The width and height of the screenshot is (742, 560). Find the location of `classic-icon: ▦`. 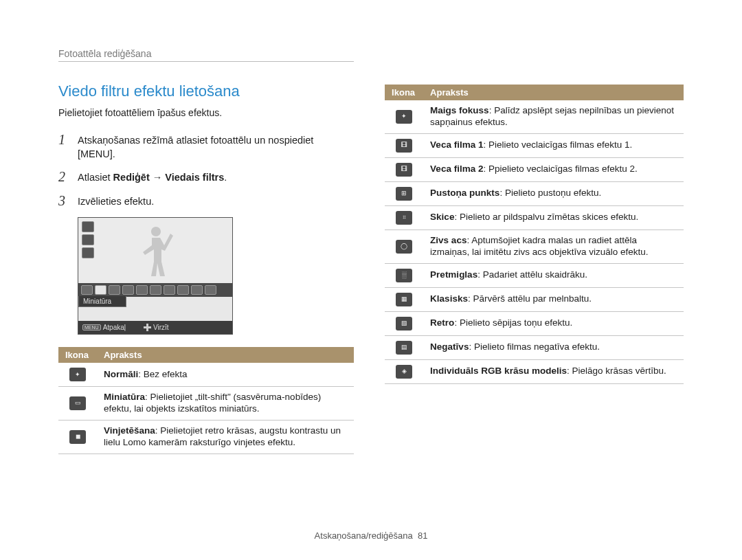

classic-icon: ▦ is located at coordinates (404, 300).